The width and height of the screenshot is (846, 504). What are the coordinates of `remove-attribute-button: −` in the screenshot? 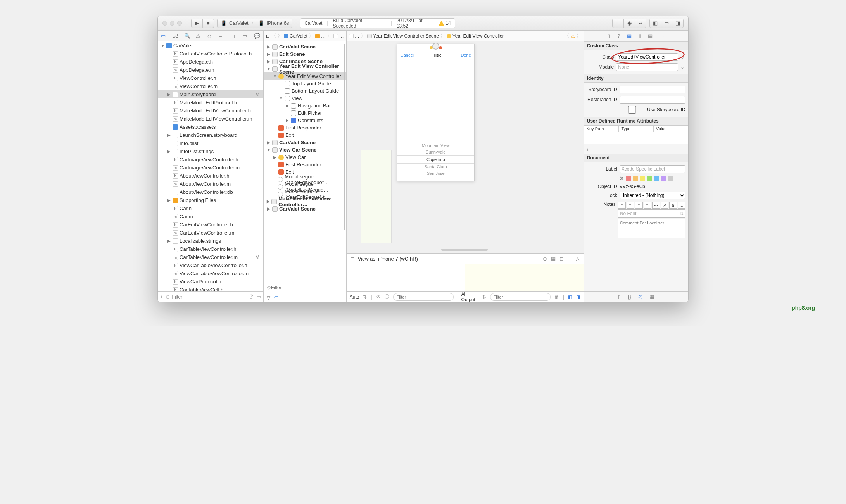 It's located at (592, 150).